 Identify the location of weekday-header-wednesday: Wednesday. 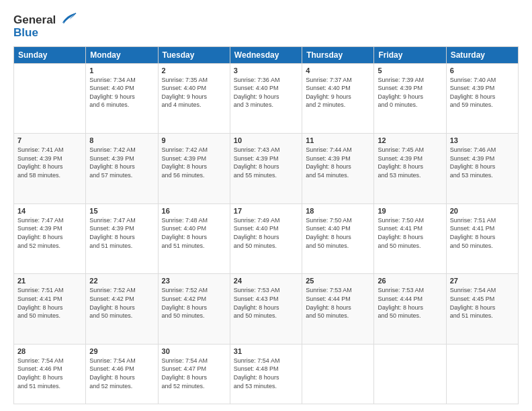
(266, 55).